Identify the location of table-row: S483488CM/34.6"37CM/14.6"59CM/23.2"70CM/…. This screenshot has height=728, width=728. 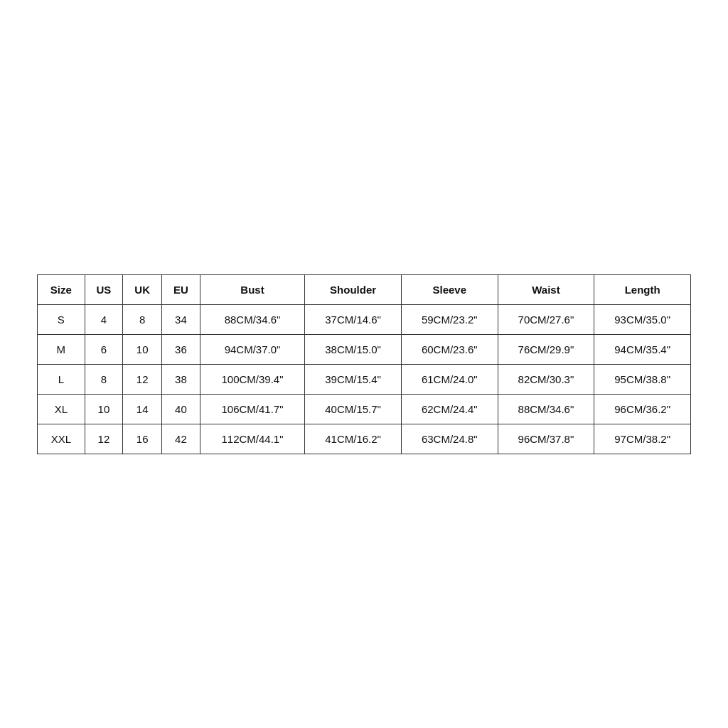
(364, 319).